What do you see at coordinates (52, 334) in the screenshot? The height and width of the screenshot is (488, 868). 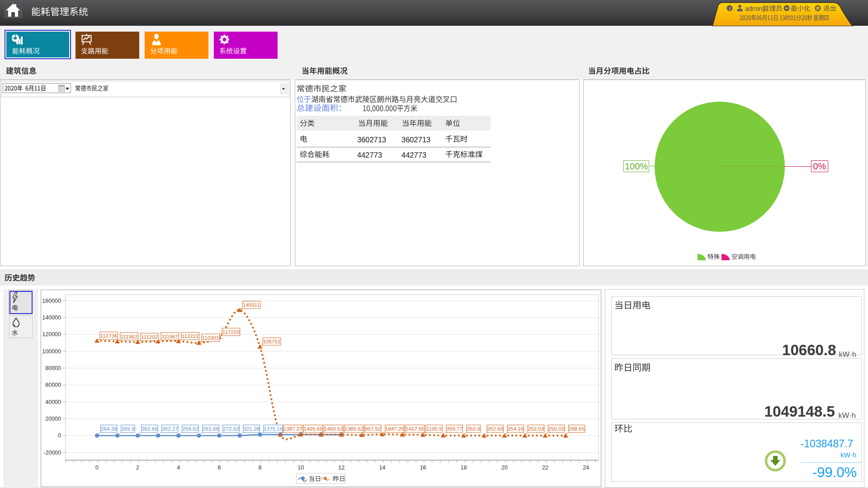 I see `svg-text: 120000` at bounding box center [52, 334].